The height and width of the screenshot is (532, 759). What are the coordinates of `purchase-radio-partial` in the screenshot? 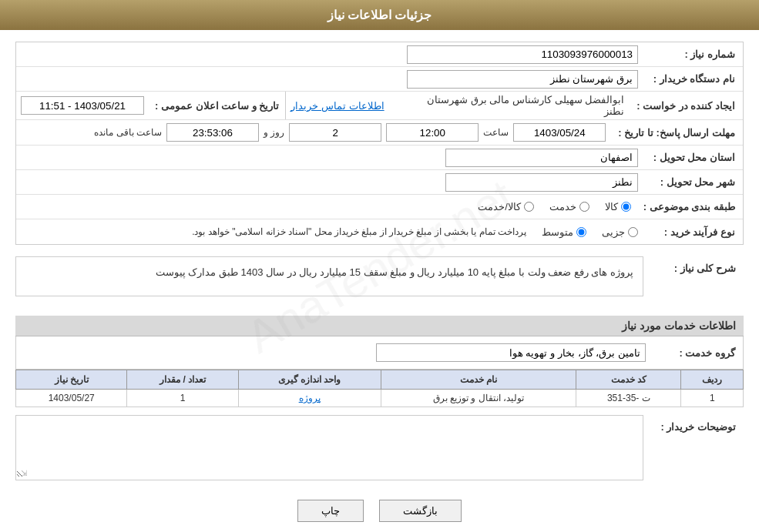 It's located at (633, 233).